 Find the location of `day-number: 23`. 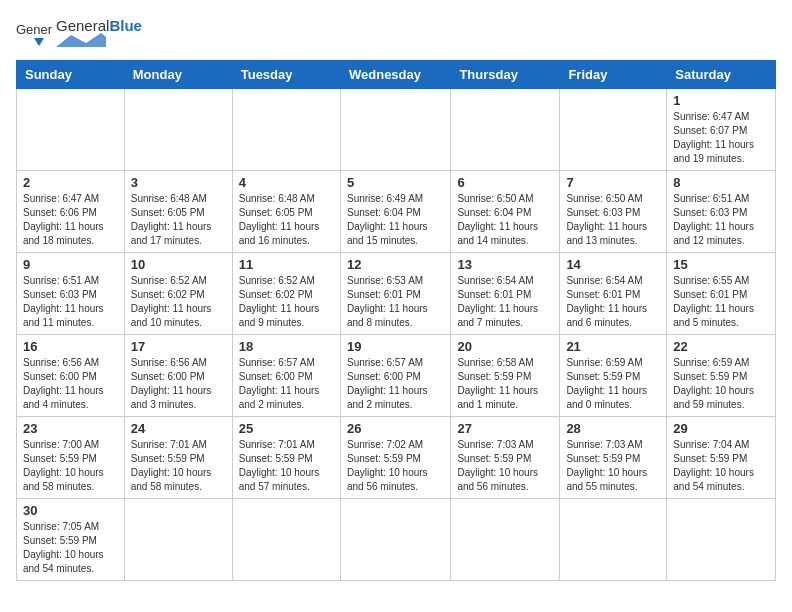

day-number: 23 is located at coordinates (70, 428).